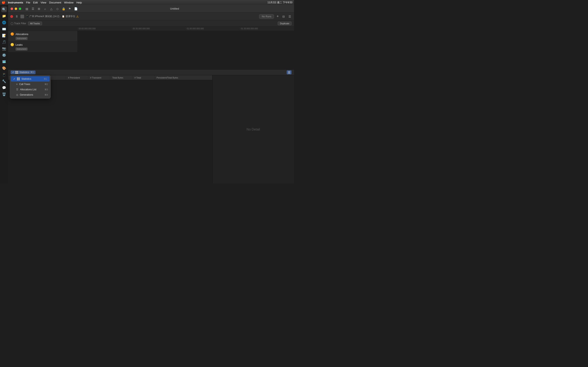 The height and width of the screenshot is (367, 588). What do you see at coordinates (18, 23) in the screenshot?
I see `filter-label: ◯ Track Filter` at bounding box center [18, 23].